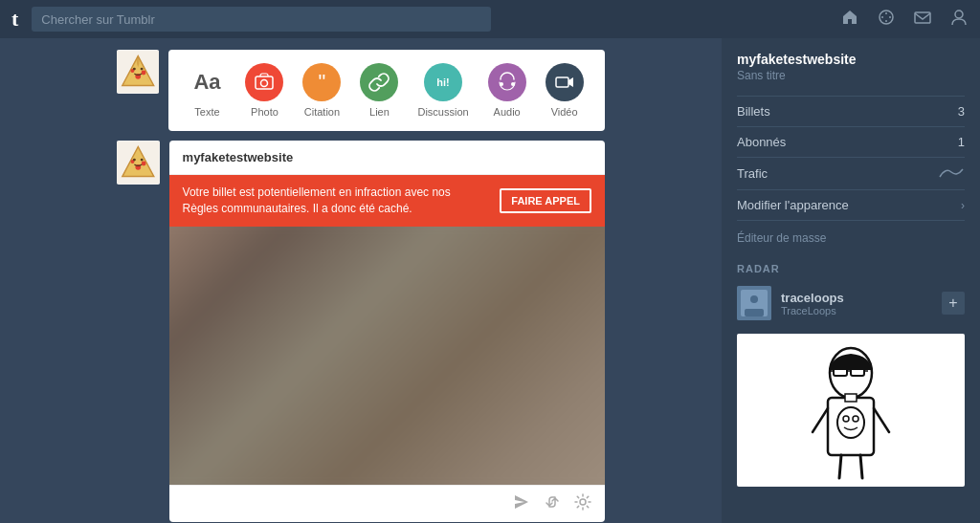 This screenshot has height=523, width=980. What do you see at coordinates (490, 19) in the screenshot?
I see `topnav: t` at bounding box center [490, 19].